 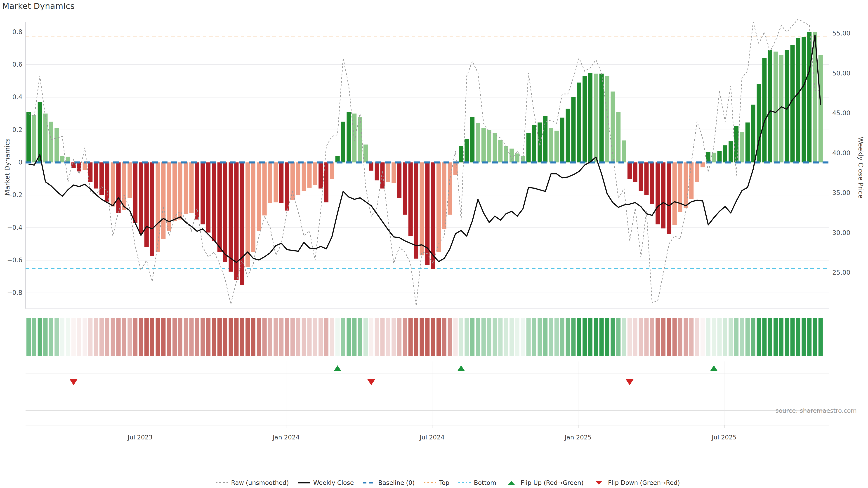 I want to click on legend-item-dash-gray: Raw (unsmoothed), so click(x=252, y=483).